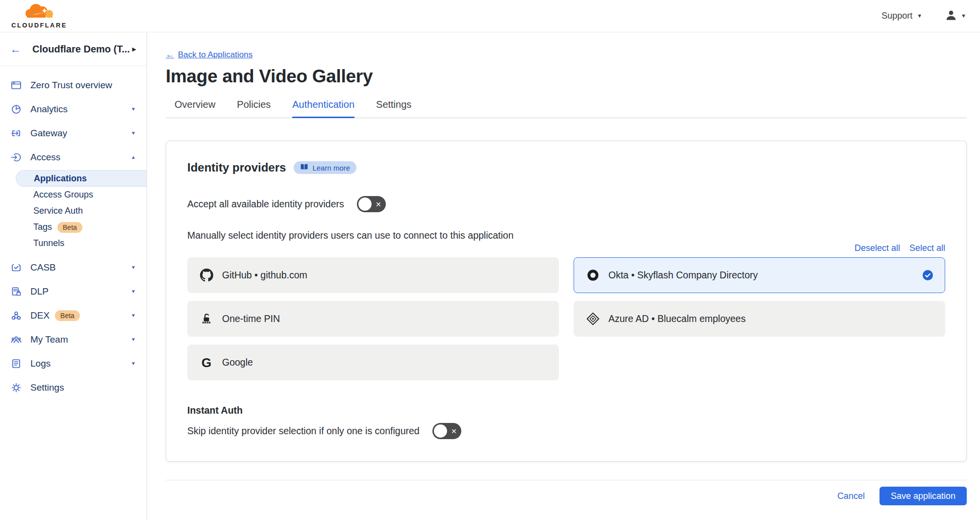 This screenshot has height=520, width=980. I want to click on sidebar-item-tunnels: Tunnels, so click(74, 243).